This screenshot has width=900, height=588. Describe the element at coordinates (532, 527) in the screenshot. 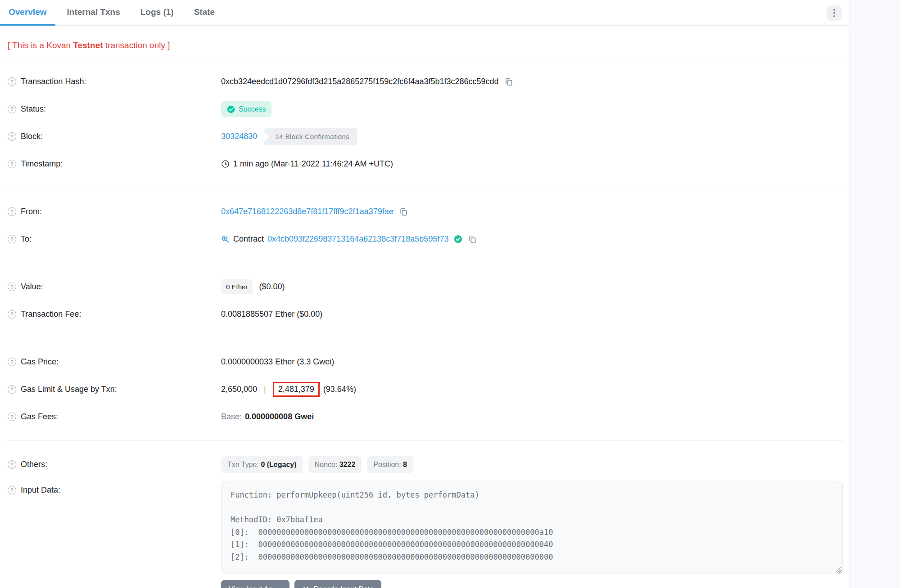

I see `input-data-textarea: Function: performUpkeep(uint256 id, byte…` at that location.